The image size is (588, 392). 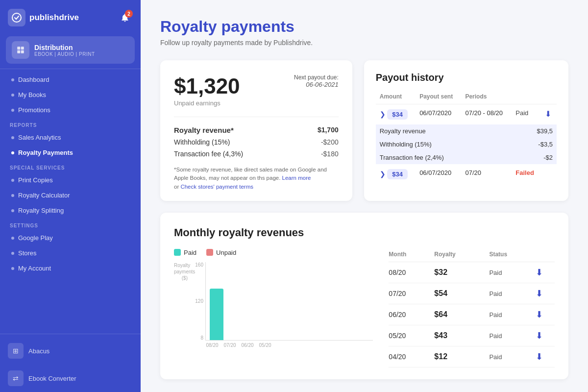 What do you see at coordinates (71, 378) in the screenshot?
I see `sidebar-tool-ebook-converter: ⇄ Ebook Converter` at bounding box center [71, 378].